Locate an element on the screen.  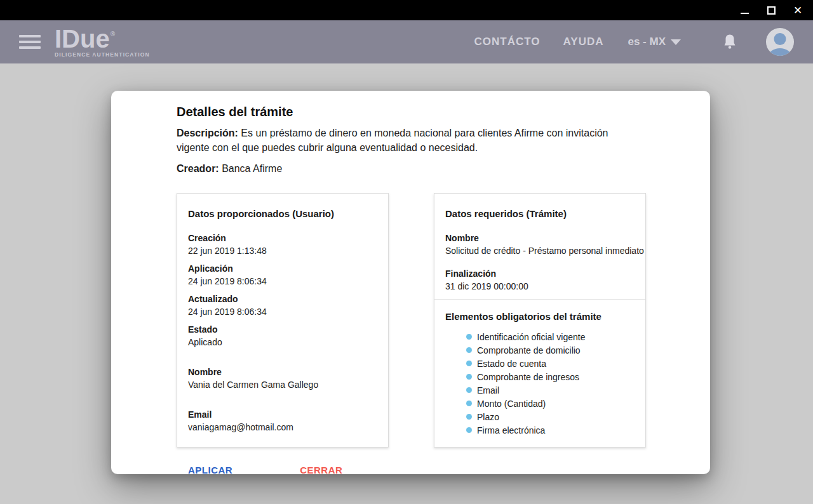
field-tramite-nombre: Nombre Solicitud de crédito - Préstamo p… is located at coordinates (540, 244).